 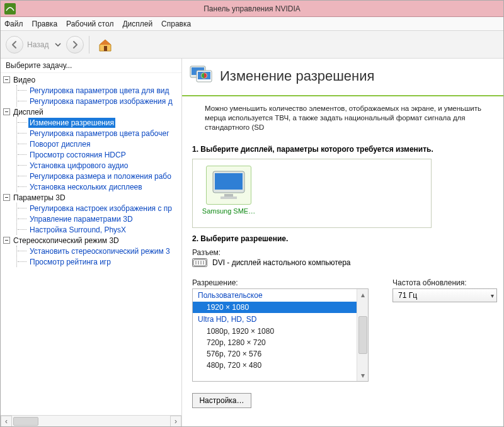 I want to click on menu-help: Справка, so click(x=176, y=24).